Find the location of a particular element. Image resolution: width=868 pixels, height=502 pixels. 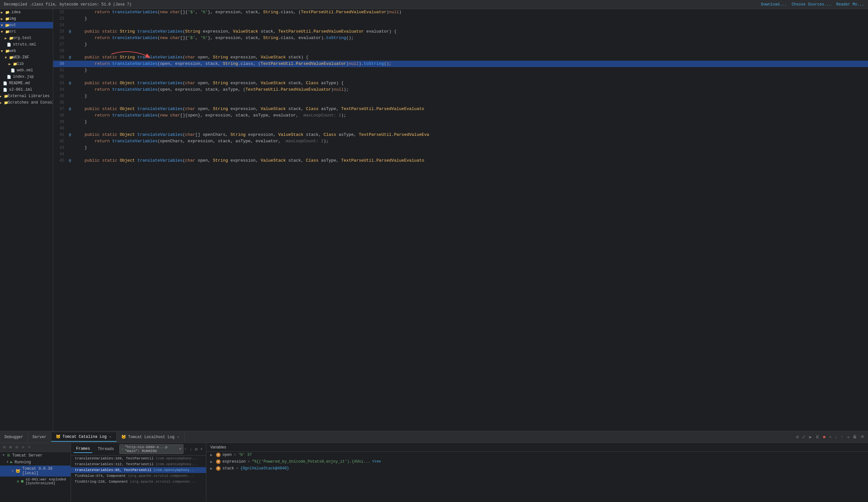

frame-item-2: translateVariables:112, TextParseUtil (c… is located at coordinates (138, 464).